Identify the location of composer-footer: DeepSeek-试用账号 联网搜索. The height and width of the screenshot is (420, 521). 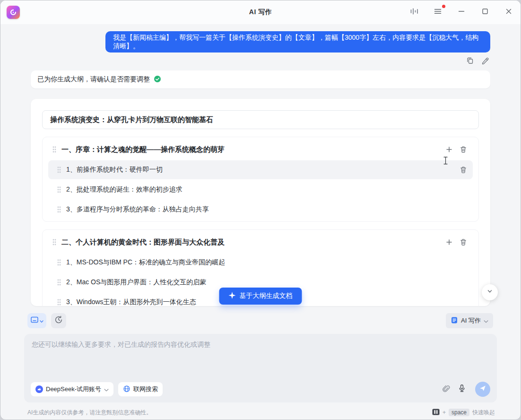
(260, 389).